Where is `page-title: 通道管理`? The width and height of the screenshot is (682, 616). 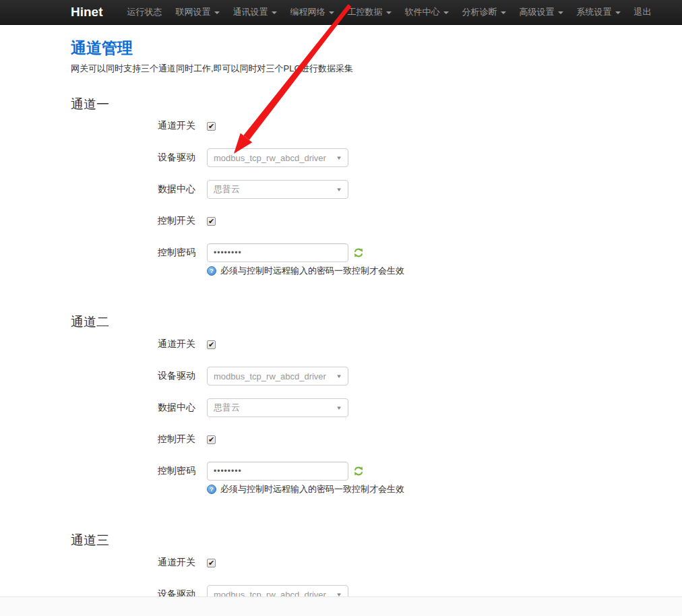
page-title: 通道管理 is located at coordinates (363, 49).